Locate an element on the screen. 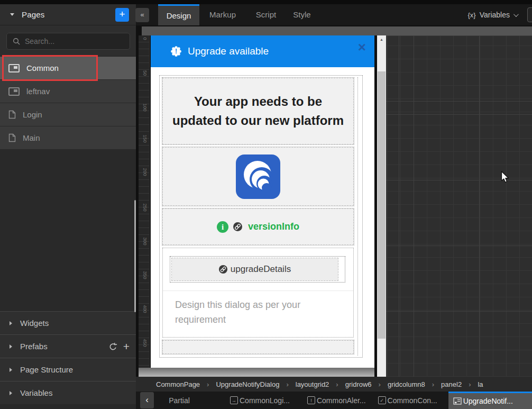 Image resolution: width=532 pixels, height=409 pixels. badge-alert-icon: ! is located at coordinates (176, 51).